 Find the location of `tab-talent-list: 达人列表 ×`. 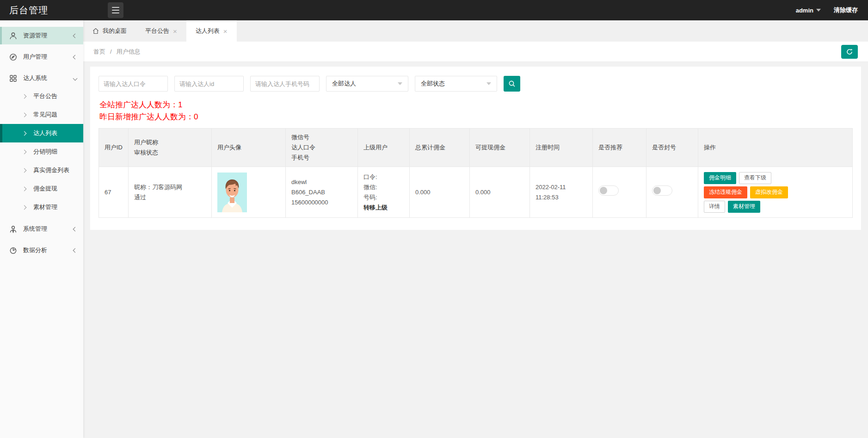

tab-talent-list: 达人列表 × is located at coordinates (212, 31).